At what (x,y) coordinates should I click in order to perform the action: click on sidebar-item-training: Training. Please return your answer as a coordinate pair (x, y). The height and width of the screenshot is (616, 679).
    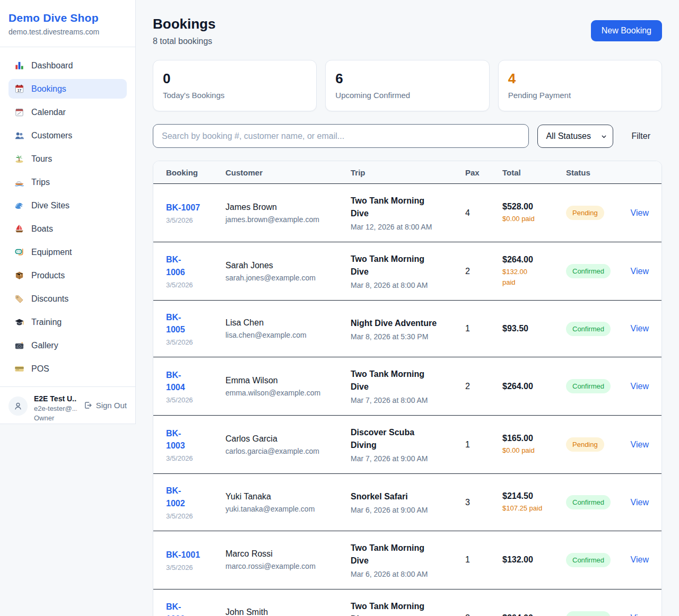
    Looking at the image, I should click on (68, 322).